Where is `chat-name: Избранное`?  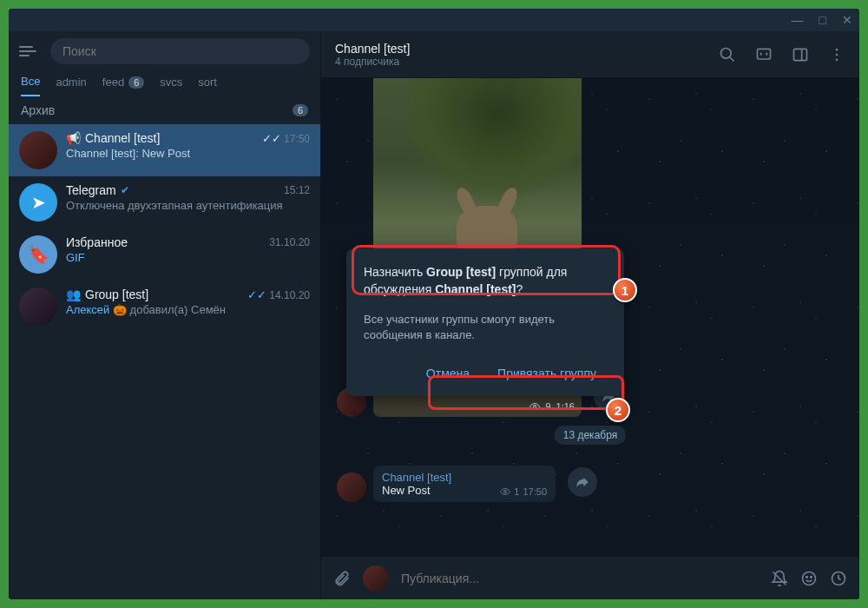 chat-name: Избранное is located at coordinates (97, 242).